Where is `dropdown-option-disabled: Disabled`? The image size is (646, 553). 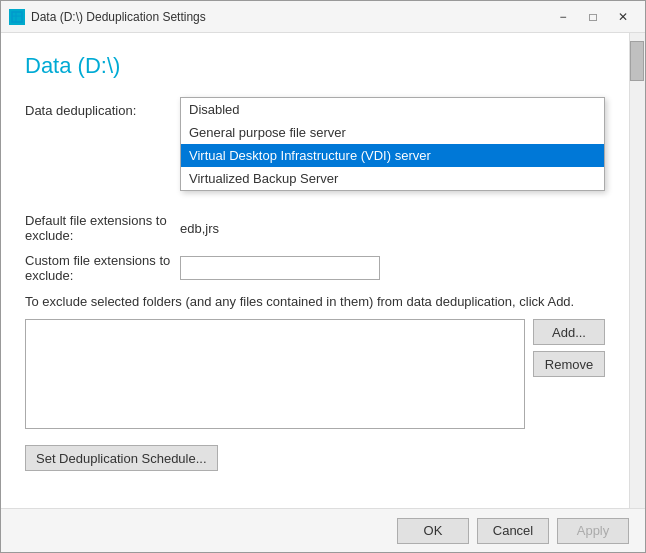 dropdown-option-disabled: Disabled is located at coordinates (392, 110).